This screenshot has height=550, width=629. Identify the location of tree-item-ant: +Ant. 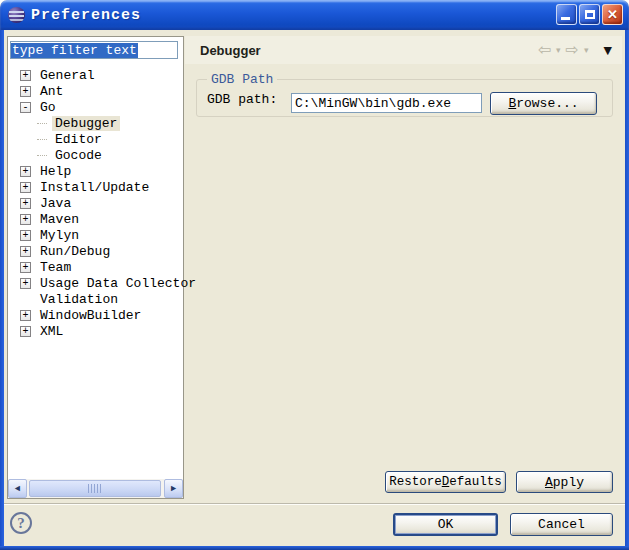
(96, 91).